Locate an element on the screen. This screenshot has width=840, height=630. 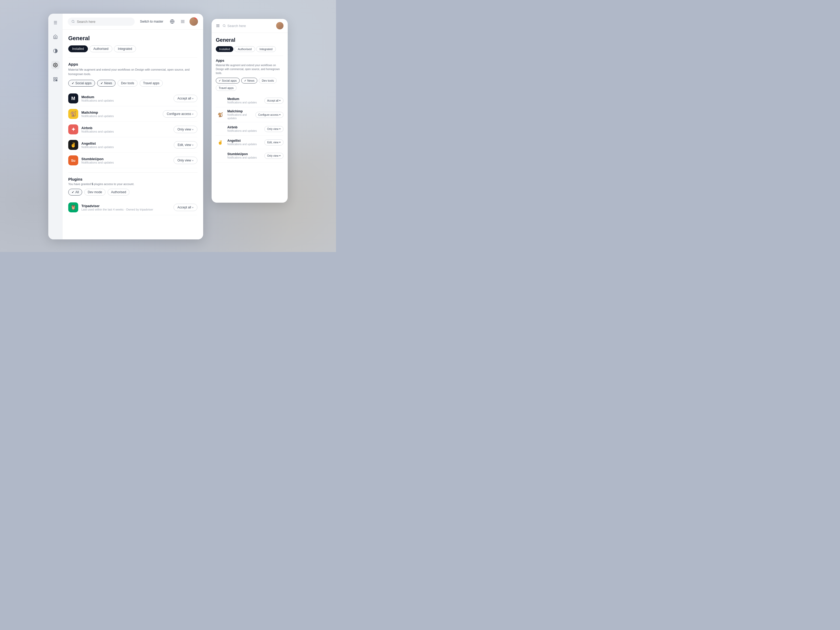
chip-dev-tools: Dev tools is located at coordinates (128, 83).